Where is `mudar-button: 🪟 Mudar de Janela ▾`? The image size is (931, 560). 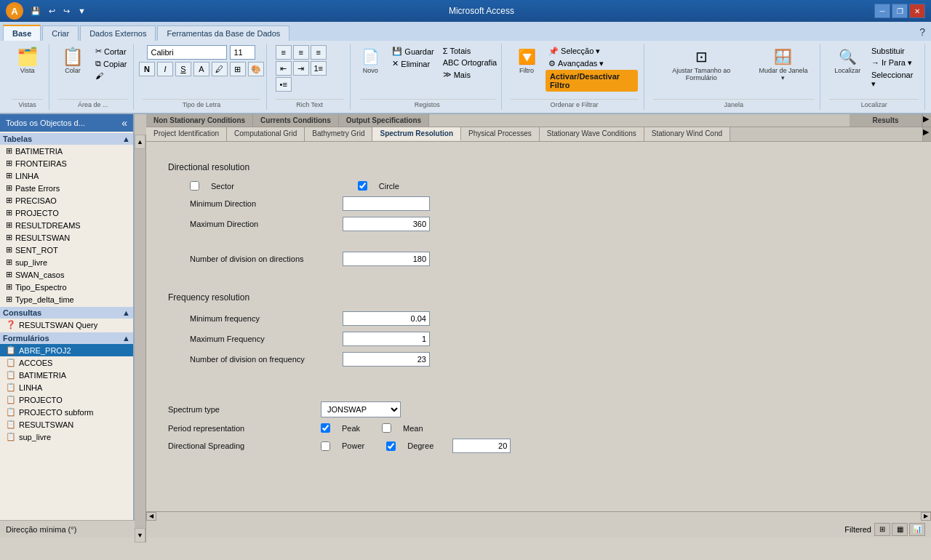
mudar-button: 🪟 Mudar de Janela ▾ is located at coordinates (783, 65).